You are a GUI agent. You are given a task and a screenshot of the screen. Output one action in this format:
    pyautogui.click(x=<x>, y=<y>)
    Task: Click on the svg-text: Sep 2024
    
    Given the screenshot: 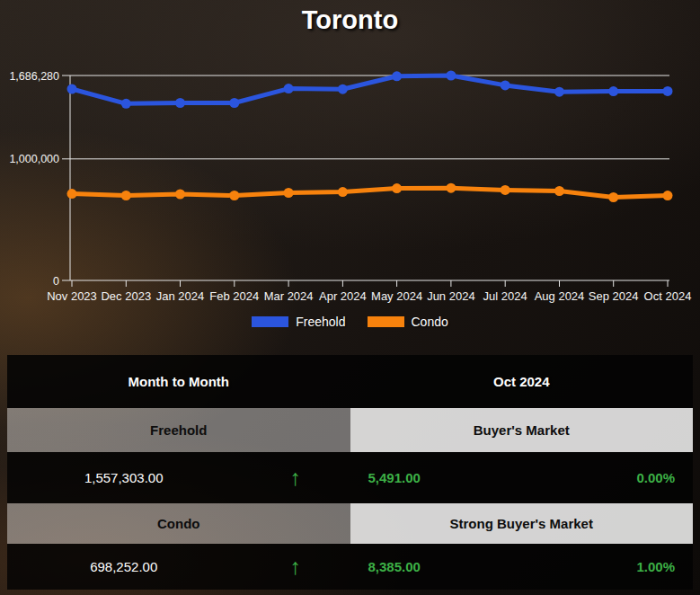 What is the action you would take?
    pyautogui.click(x=614, y=297)
    